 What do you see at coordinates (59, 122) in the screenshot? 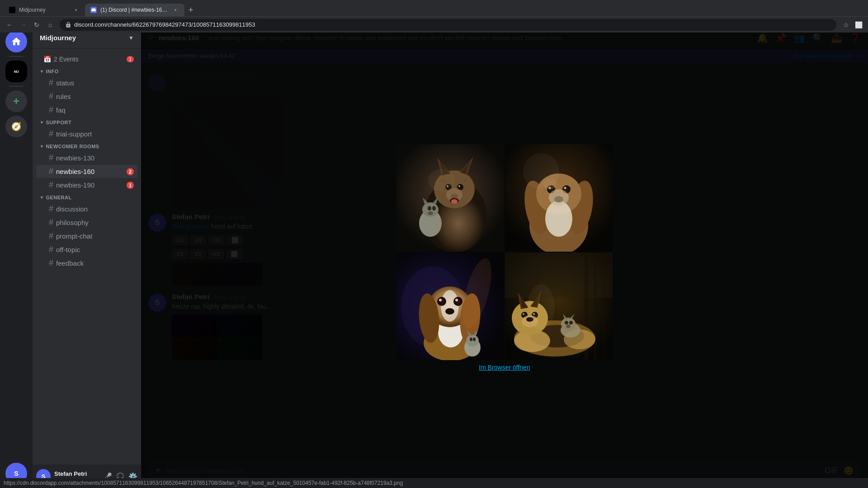
I see `category-support-label: SUPPORT` at bounding box center [59, 122].